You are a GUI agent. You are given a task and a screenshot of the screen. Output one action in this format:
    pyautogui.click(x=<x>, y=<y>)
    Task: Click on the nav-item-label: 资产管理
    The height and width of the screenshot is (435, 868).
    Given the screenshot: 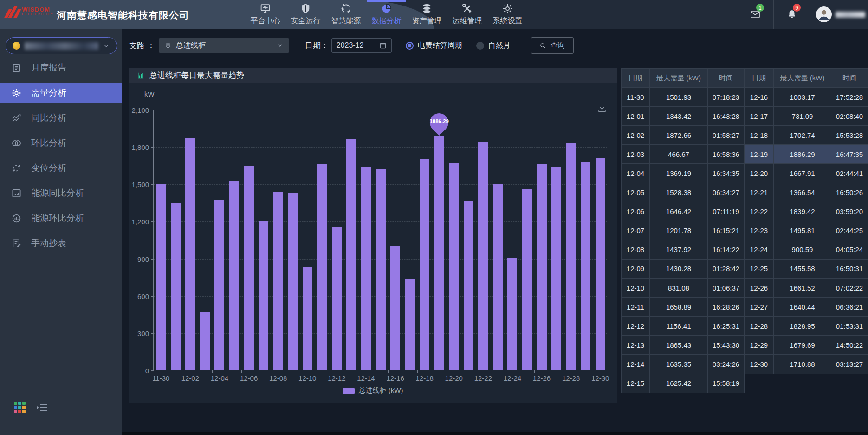 What is the action you would take?
    pyautogui.click(x=427, y=21)
    